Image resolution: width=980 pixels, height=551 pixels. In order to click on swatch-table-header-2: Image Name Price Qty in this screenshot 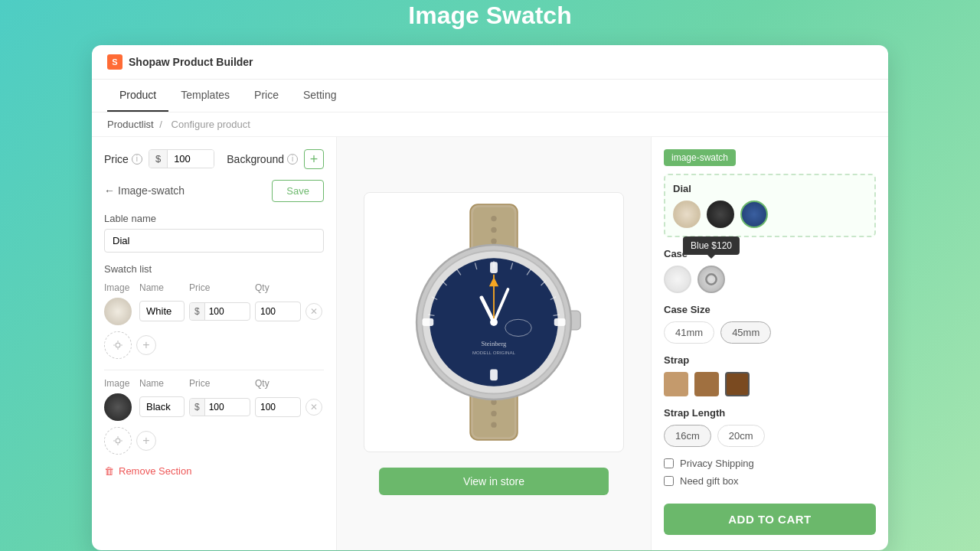, I will do `click(214, 383)`.